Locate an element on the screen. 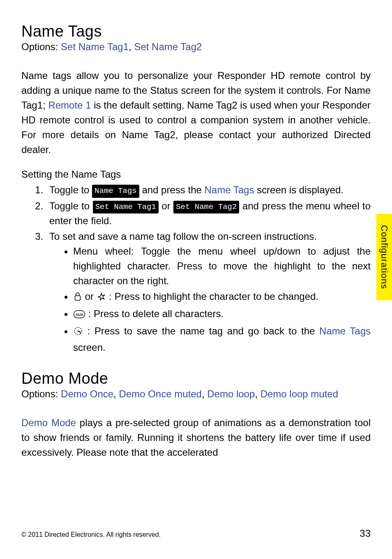  text-segment: screen is displayed. is located at coordinates (298, 190).